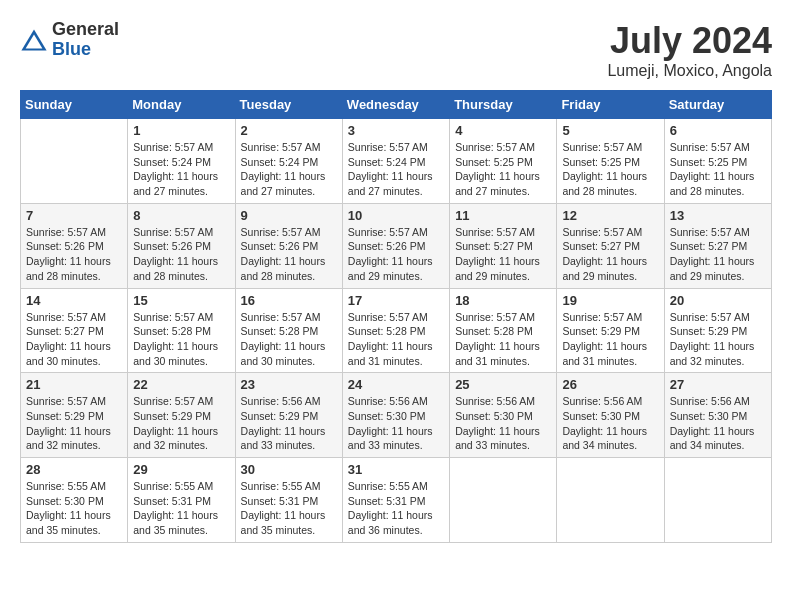  I want to click on day-info: Sunrise: 5:56 AM Sunset: 5:29 PM Dayligh…, so click(289, 424).